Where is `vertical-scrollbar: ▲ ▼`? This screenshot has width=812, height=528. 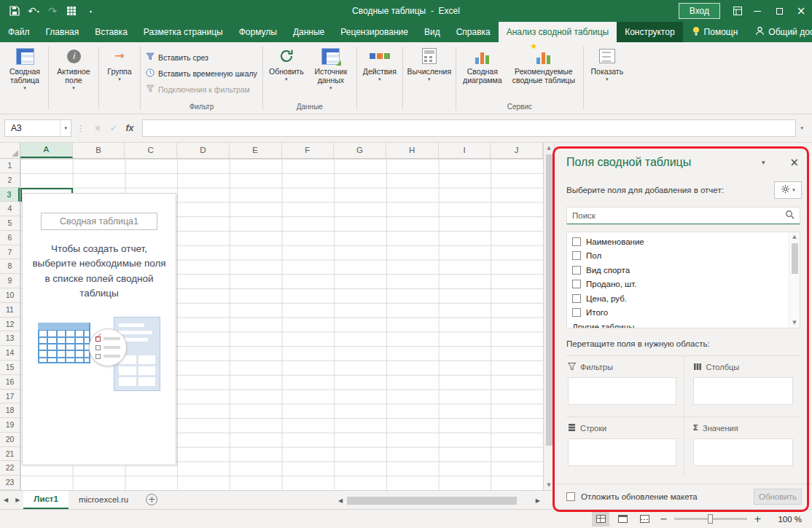
vertical-scrollbar: ▲ ▼ is located at coordinates (548, 316).